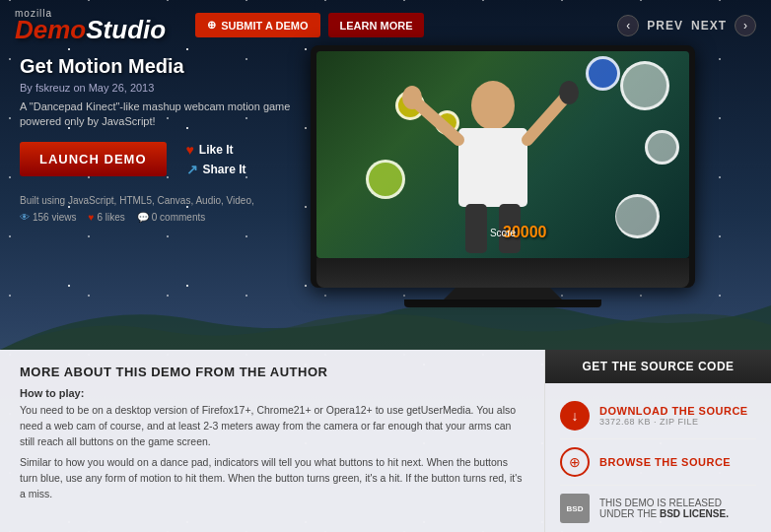  I want to click on next-label: NEXT, so click(709, 26).